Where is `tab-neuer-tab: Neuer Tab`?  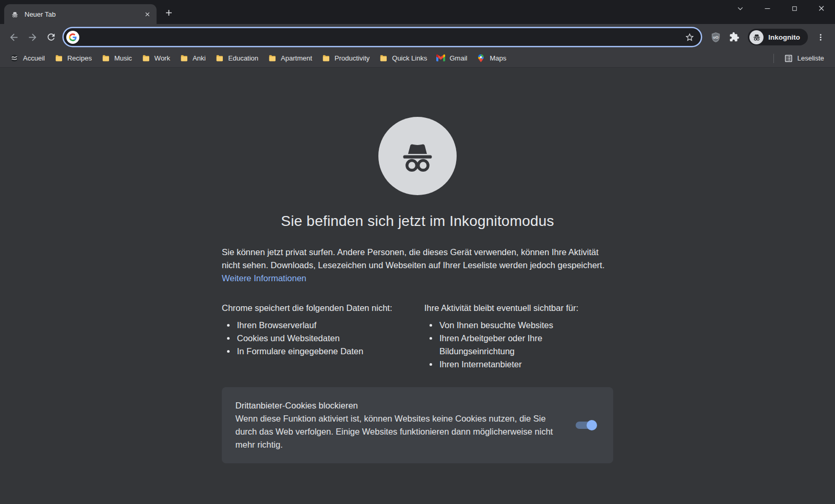 tab-neuer-tab: Neuer Tab is located at coordinates (80, 14).